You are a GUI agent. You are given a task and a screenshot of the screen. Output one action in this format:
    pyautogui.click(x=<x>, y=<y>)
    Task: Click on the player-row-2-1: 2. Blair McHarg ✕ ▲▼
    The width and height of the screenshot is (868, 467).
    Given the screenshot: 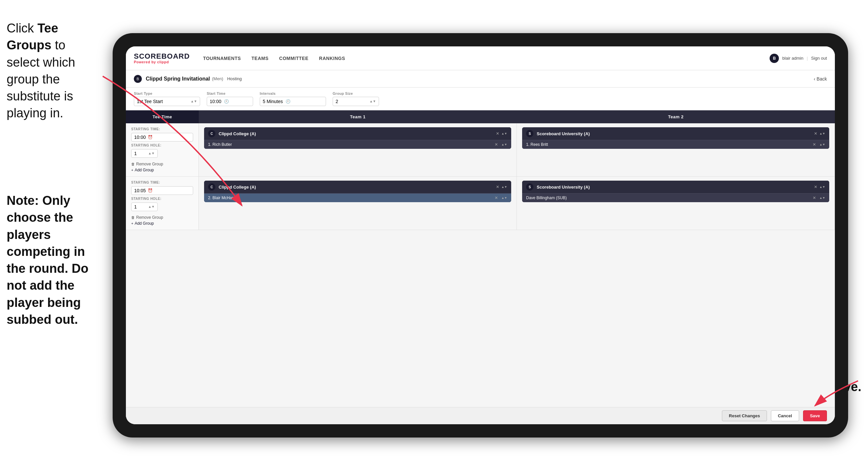 What is the action you would take?
    pyautogui.click(x=358, y=198)
    